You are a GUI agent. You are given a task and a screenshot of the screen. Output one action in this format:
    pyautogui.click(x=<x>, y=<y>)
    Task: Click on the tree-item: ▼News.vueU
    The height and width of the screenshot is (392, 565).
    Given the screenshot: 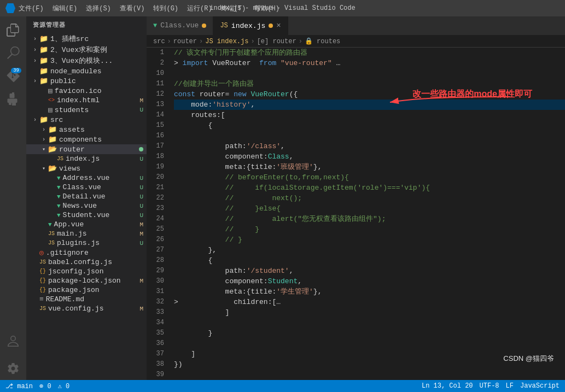 What is the action you would take?
    pyautogui.click(x=86, y=206)
    